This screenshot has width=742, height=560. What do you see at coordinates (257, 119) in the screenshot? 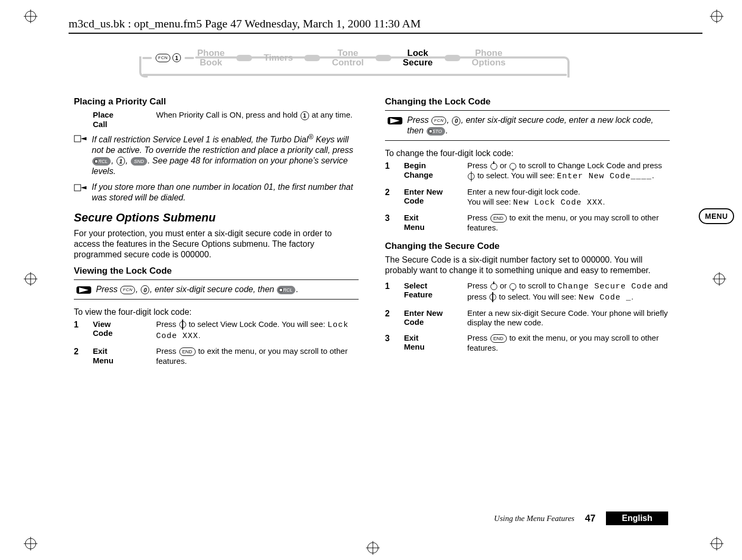
I see `place-call-desc: When Priority Call is ON, press and hold…` at bounding box center [257, 119].